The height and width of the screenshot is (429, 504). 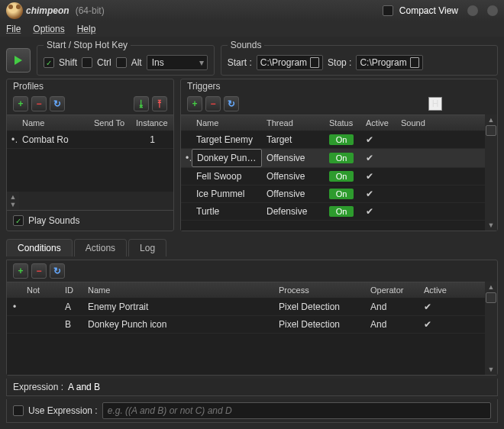 What do you see at coordinates (252, 11) in the screenshot?
I see `titlebar: chimpeon (64-bit) Compact View` at bounding box center [252, 11].